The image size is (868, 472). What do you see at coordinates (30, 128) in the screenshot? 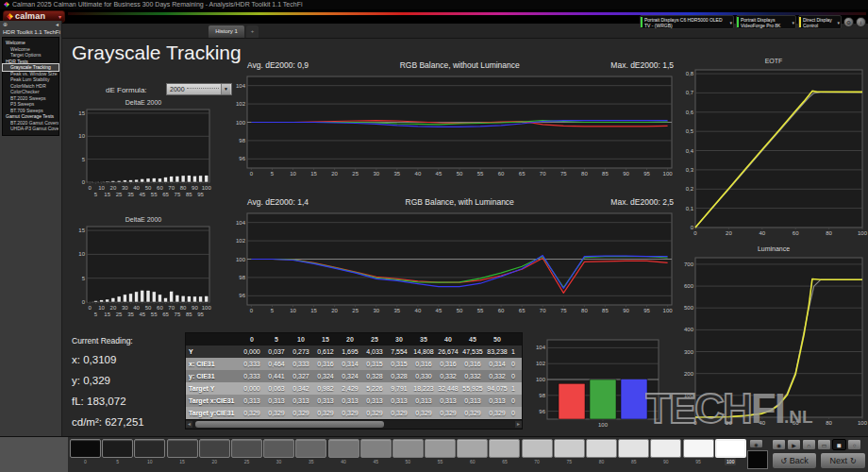
I see `sidebar-item-uhda-p3-gamut-coverage: UHDA-P3 Gamut Coverage` at bounding box center [30, 128].